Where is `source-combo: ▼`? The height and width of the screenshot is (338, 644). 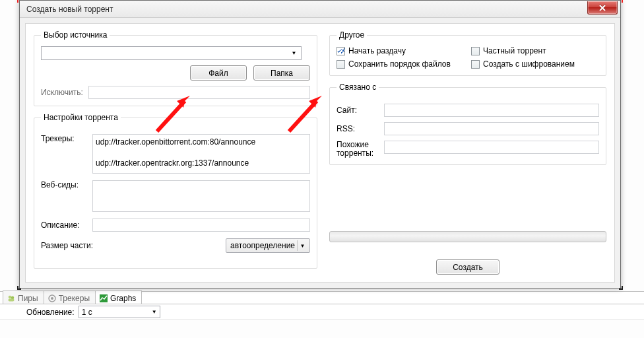 source-combo: ▼ is located at coordinates (172, 53).